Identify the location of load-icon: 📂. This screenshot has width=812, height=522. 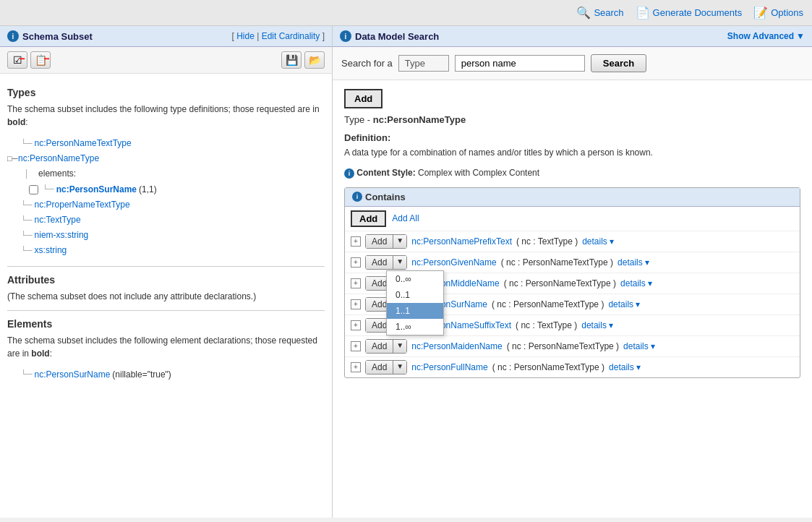
(315, 60).